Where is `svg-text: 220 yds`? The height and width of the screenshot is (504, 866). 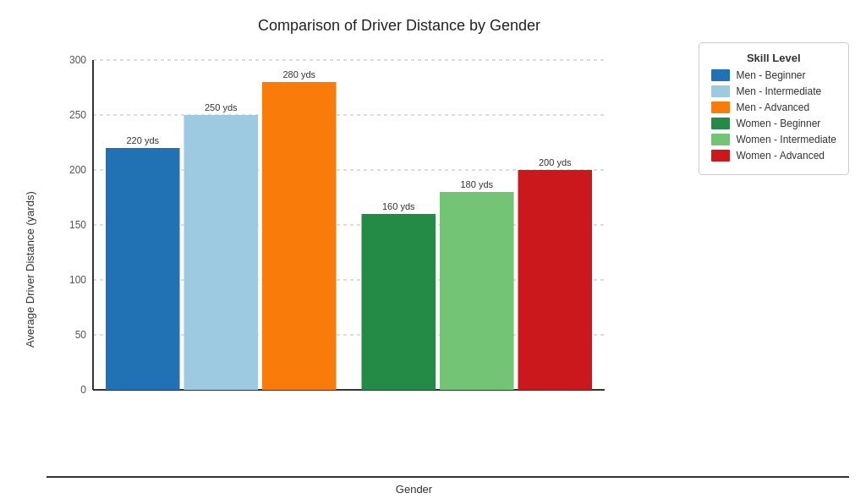
svg-text: 220 yds is located at coordinates (142, 140).